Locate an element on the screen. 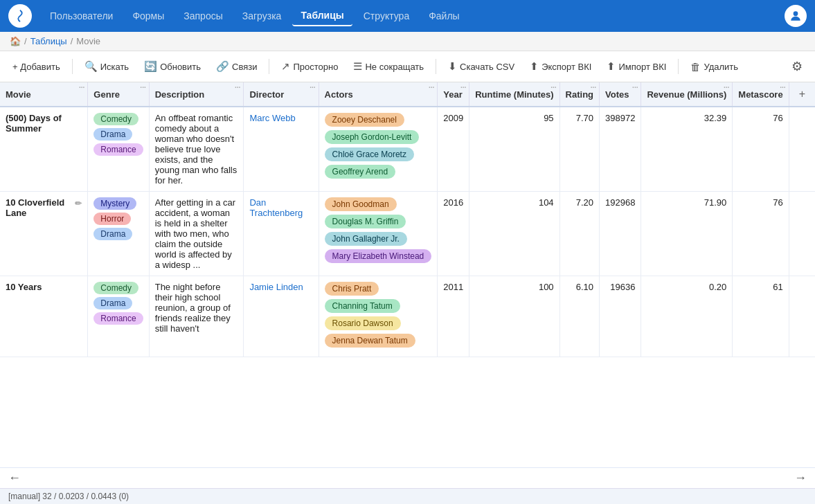  export-vki-button: ⬆ Экспорт ВКI is located at coordinates (561, 66).